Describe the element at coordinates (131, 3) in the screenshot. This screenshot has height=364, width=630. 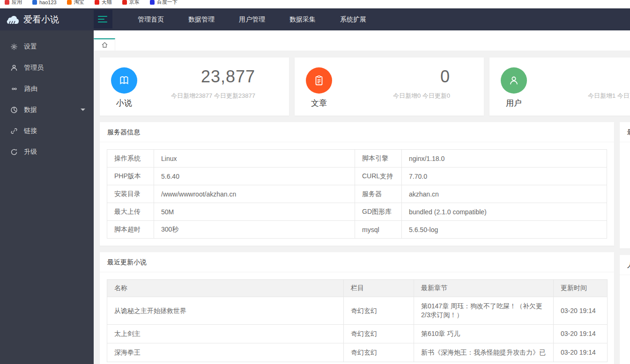
I see `bookmark-item: 京东` at that location.